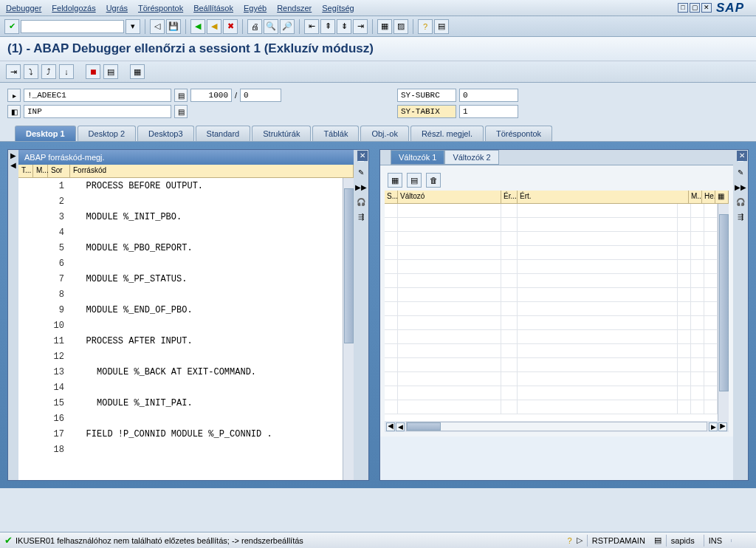  I want to click on col-code: Forráskód, so click(212, 171).